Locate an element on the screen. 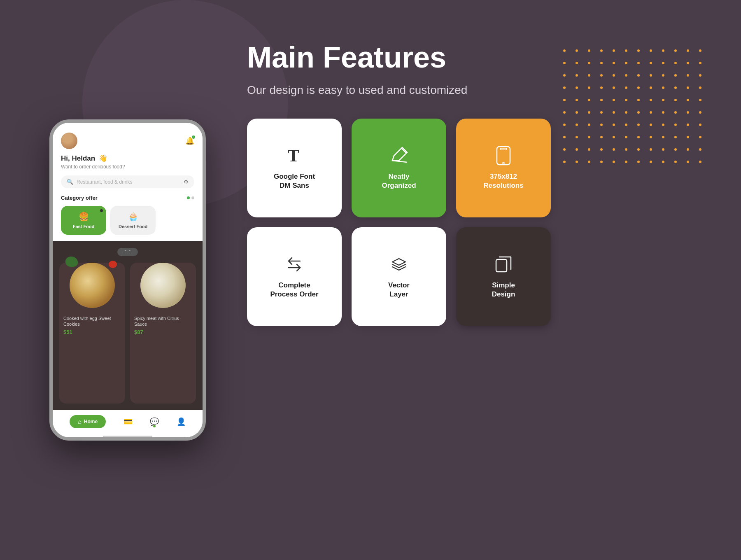 The width and height of the screenshot is (741, 560). feature-card-vector-layer: VectorLayer is located at coordinates (399, 277).